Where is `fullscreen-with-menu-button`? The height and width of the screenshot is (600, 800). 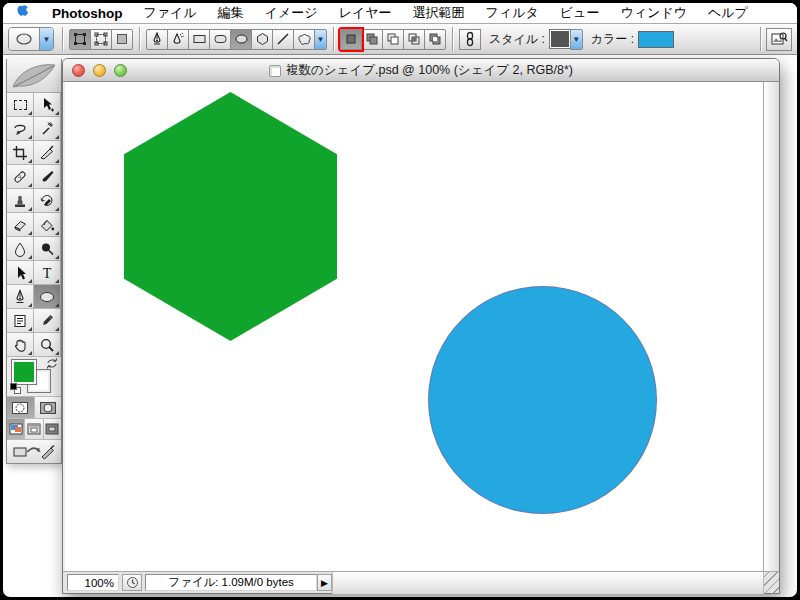 fullscreen-with-menu-button is located at coordinates (34, 429).